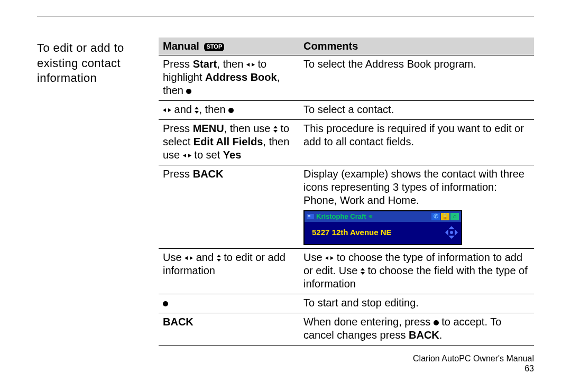 The image size is (571, 392). I want to click on lcd-example: Kristophe Craft ·ııı ✆ 🔒 ⌂, so click(383, 228).